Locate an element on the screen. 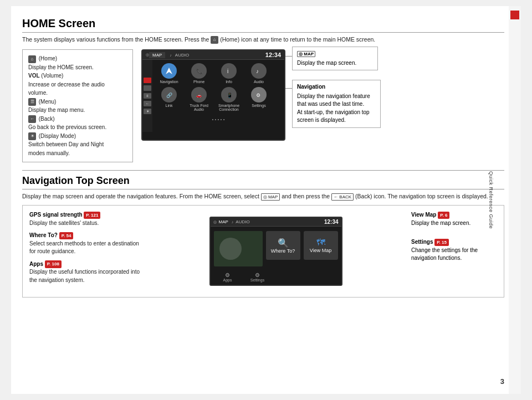 Image resolution: width=532 pixels, height=400 pixels. info-label: Info is located at coordinates (229, 82).